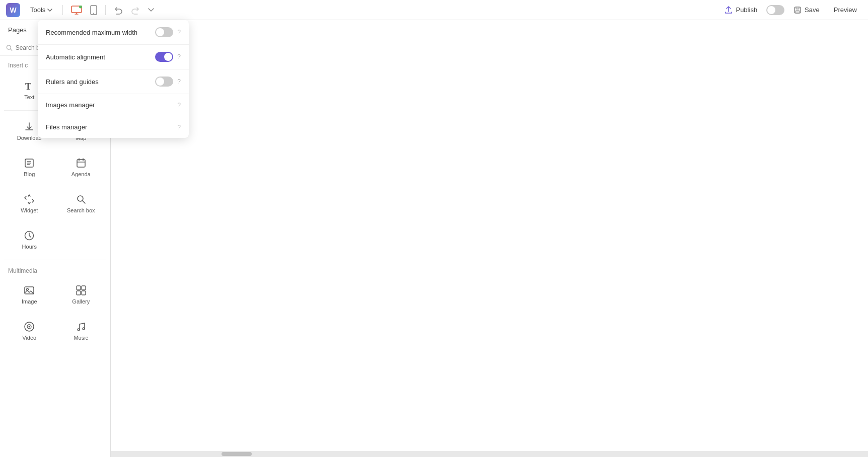  What do you see at coordinates (135, 10) in the screenshot?
I see `redo-icon` at bounding box center [135, 10].